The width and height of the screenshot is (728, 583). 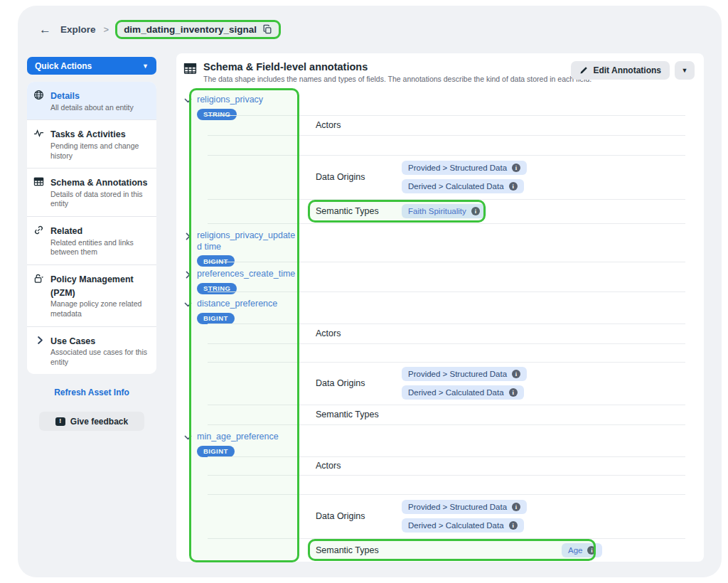 I want to click on sidebar-nav: Details All details about an entity Task…, so click(x=92, y=228).